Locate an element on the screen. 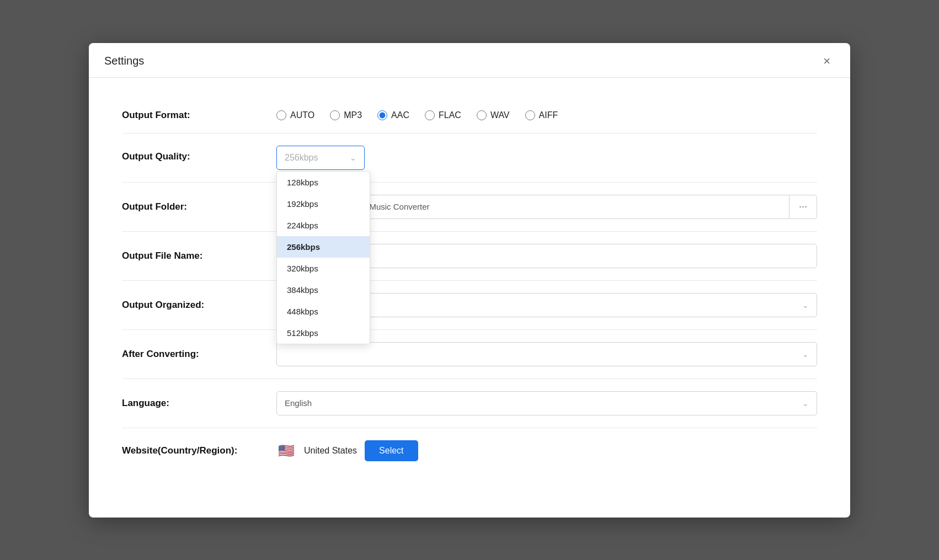 The width and height of the screenshot is (939, 560). output-organized-label: Output Organized: is located at coordinates (199, 305).